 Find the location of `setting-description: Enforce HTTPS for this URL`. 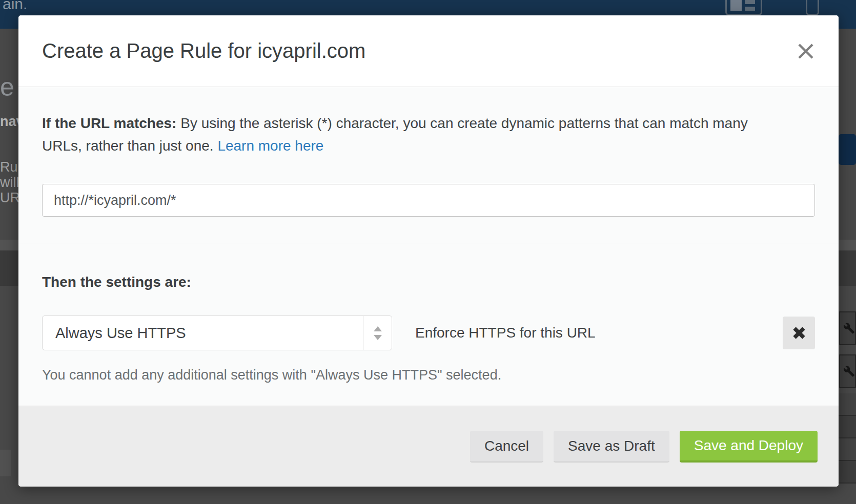

setting-description: Enforce HTTPS for this URL is located at coordinates (505, 333).